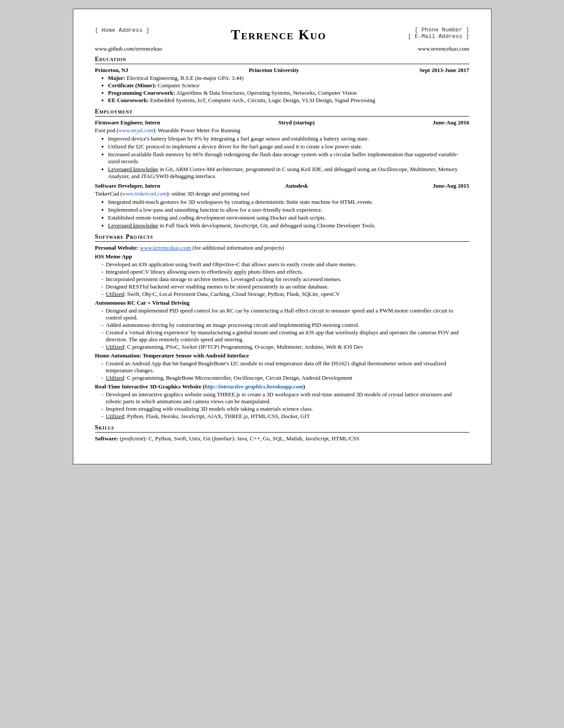 This screenshot has width=564, height=728. What do you see at coordinates (282, 59) in the screenshot?
I see `education-title: Education` at bounding box center [282, 59].